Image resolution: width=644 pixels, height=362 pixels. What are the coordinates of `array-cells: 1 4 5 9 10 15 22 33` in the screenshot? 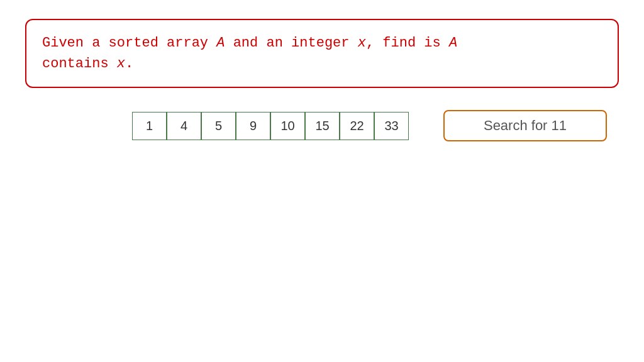 It's located at (270, 126).